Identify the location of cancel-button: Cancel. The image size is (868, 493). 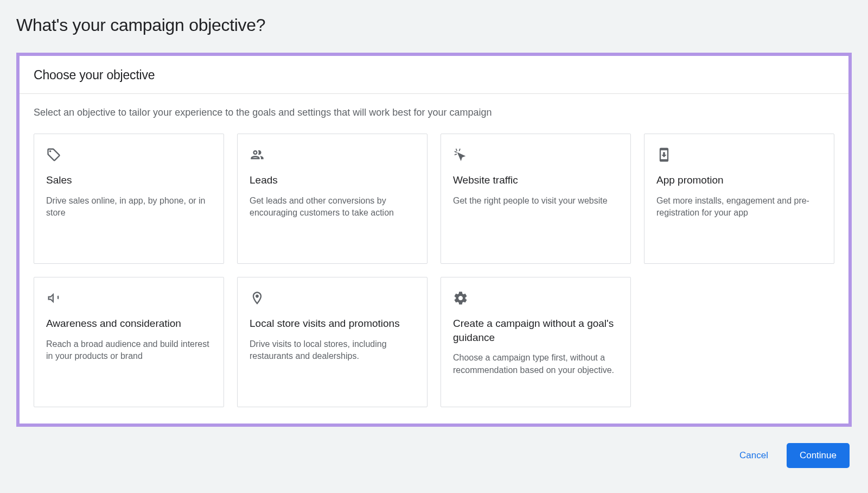
(754, 456).